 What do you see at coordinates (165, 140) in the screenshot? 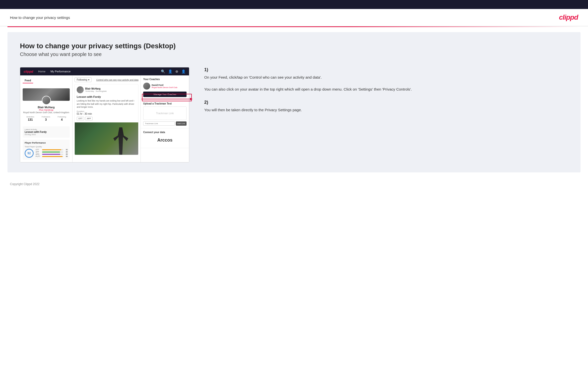
I see `arccos-logo: Arccos` at bounding box center [165, 140].